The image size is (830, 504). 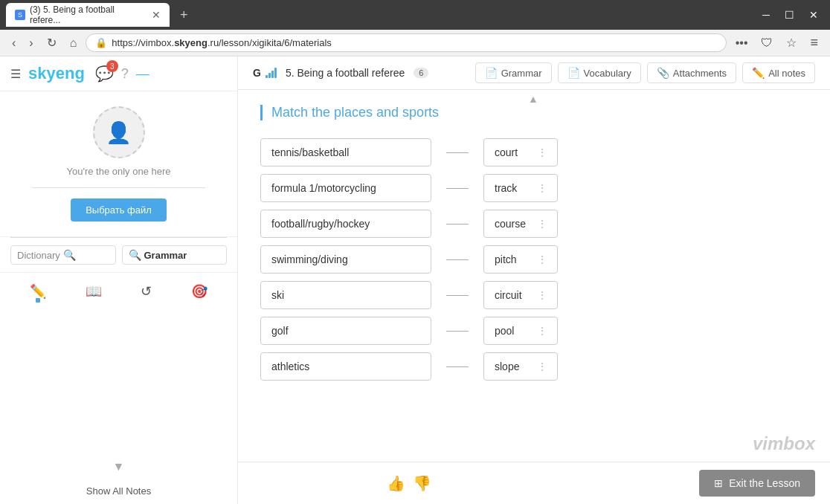 I want to click on attachments-tab-label: Attachments, so click(x=700, y=73).